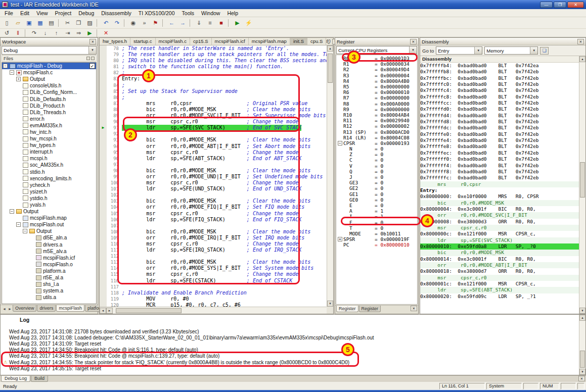 The image size is (586, 392). Describe the element at coordinates (49, 224) in the screenshot. I see `tree-item: −mcspiFlash.out` at that location.